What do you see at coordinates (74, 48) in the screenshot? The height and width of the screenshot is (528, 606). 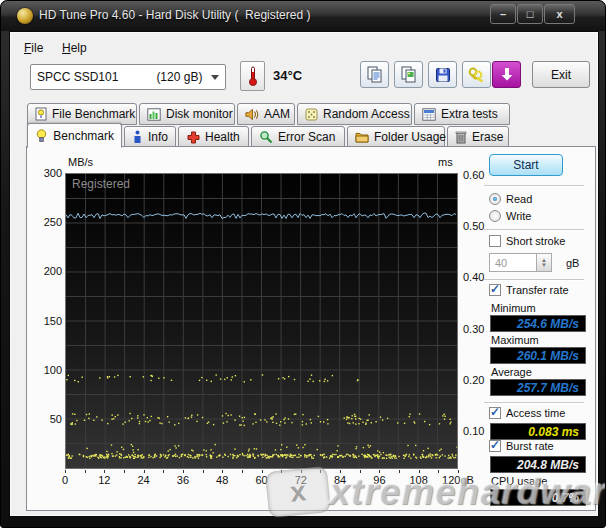 I see `menu-help: Help` at bounding box center [74, 48].